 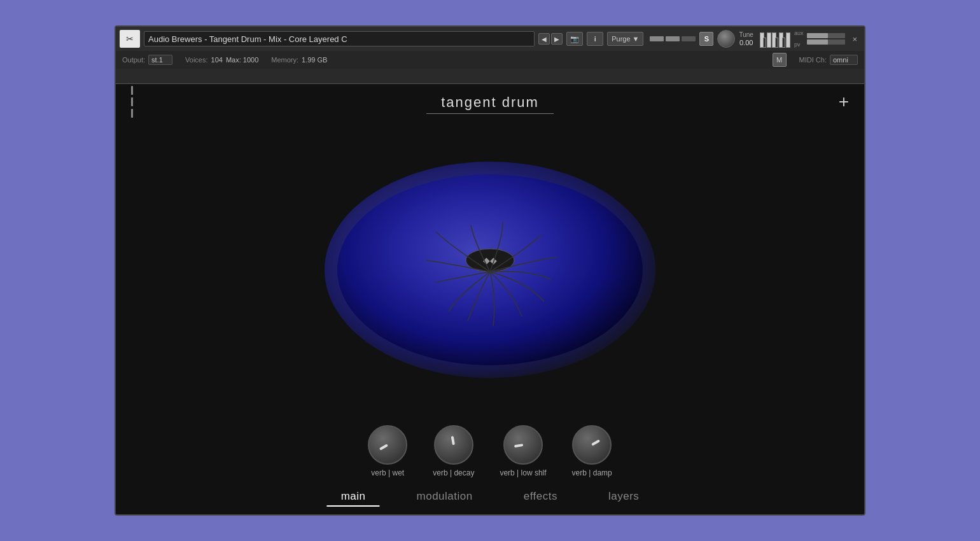 What do you see at coordinates (592, 451) in the screenshot?
I see `knob-control-verb-damp: verb | damp` at bounding box center [592, 451].